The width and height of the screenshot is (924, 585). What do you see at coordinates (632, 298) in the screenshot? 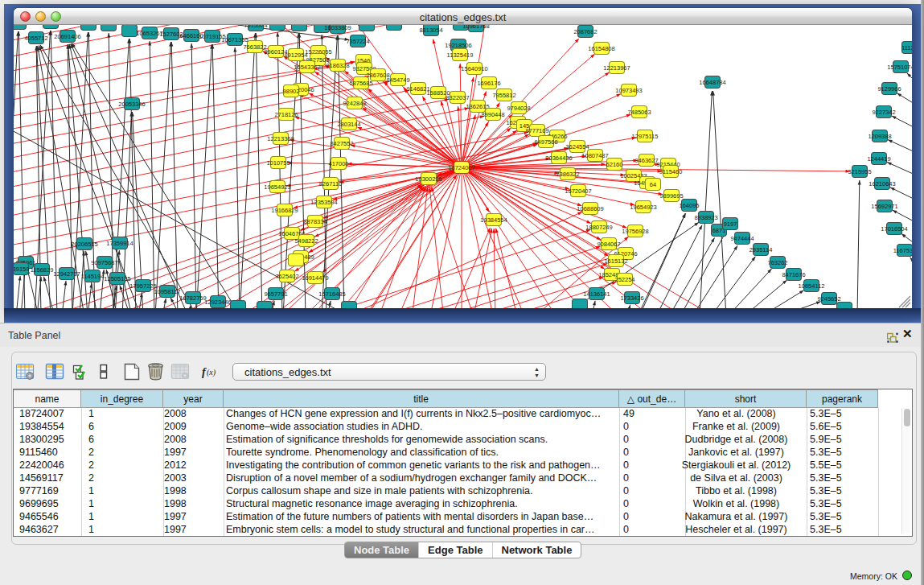
I see `svg-text: 1733426` at bounding box center [632, 298].